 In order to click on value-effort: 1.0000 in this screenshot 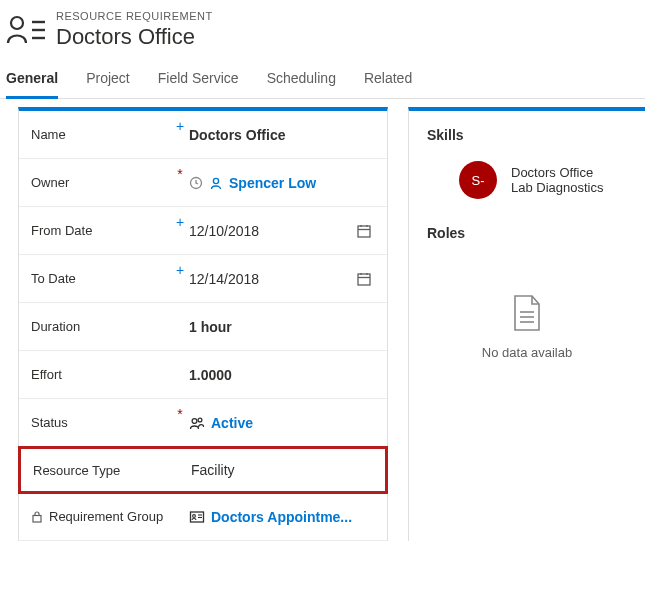, I will do `click(271, 375)`.